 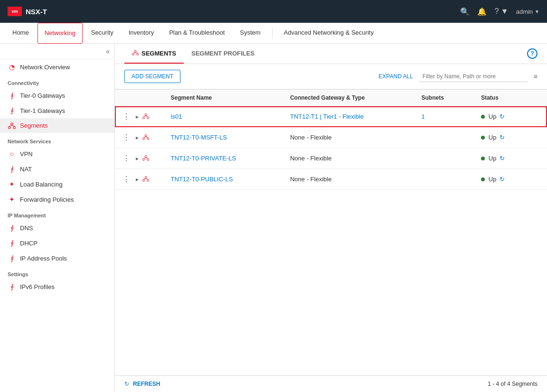 I want to click on row3-expand-button: ▸, so click(x=137, y=159).